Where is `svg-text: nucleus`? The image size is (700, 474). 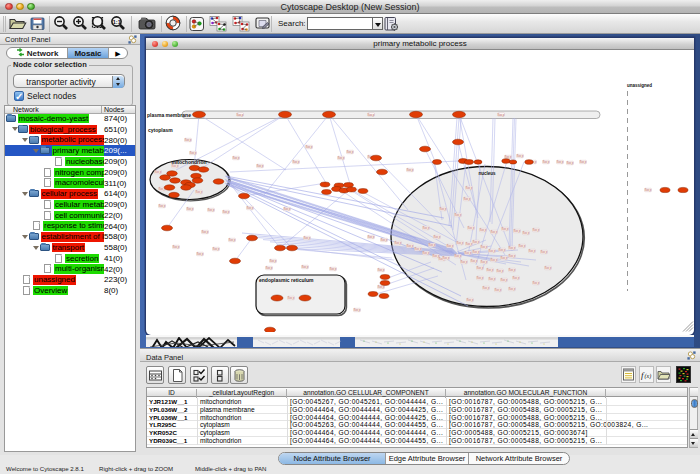
svg-text: nucleus is located at coordinates (487, 174).